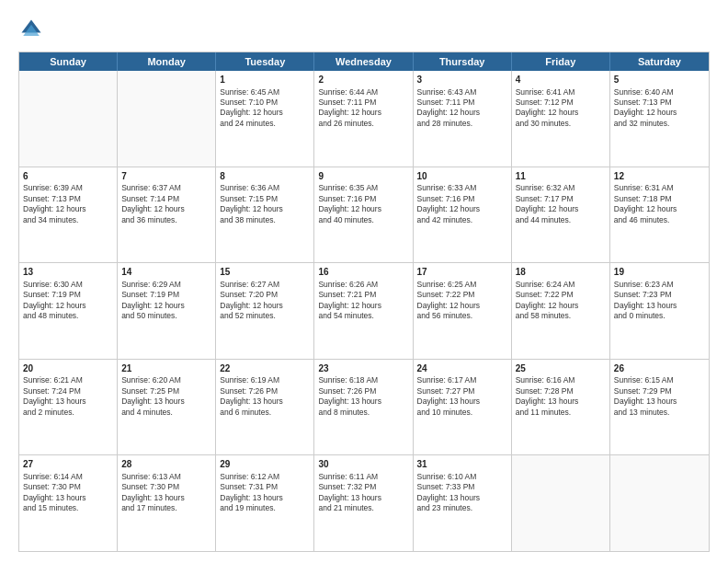 The height and width of the screenshot is (563, 728). Describe the element at coordinates (364, 311) in the screenshot. I see `calendar-cell: 16Sunrise: 6:26 AMSunset: 7:21 PMDayligh…` at that location.